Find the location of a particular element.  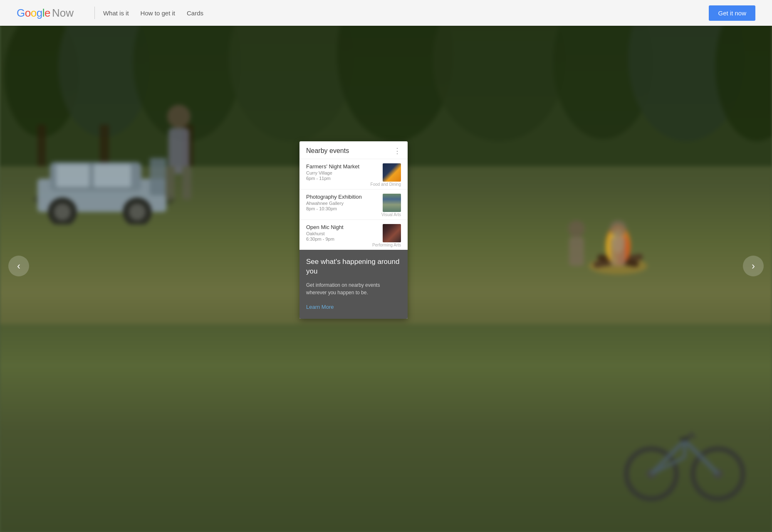

event-3-time: 6:30pm - 9pm is located at coordinates (342, 239).